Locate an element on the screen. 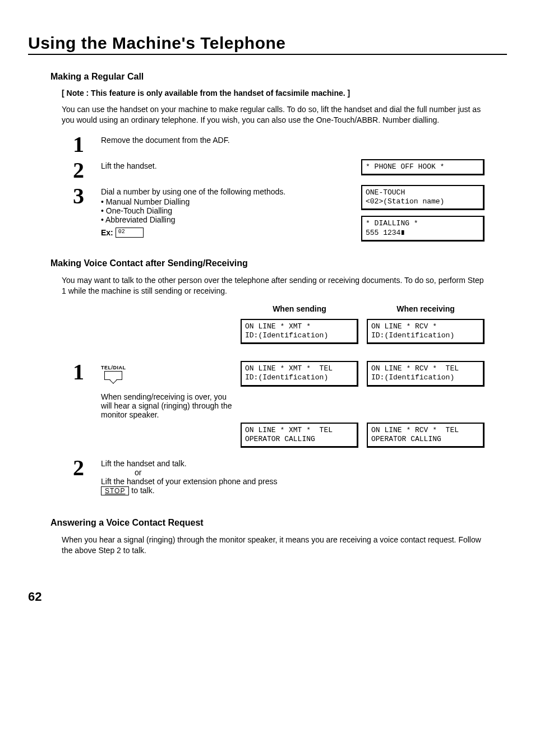 The width and height of the screenshot is (535, 756). lcd-display: ON LINE * XMT * TEL ID:(Identification) is located at coordinates (299, 374).